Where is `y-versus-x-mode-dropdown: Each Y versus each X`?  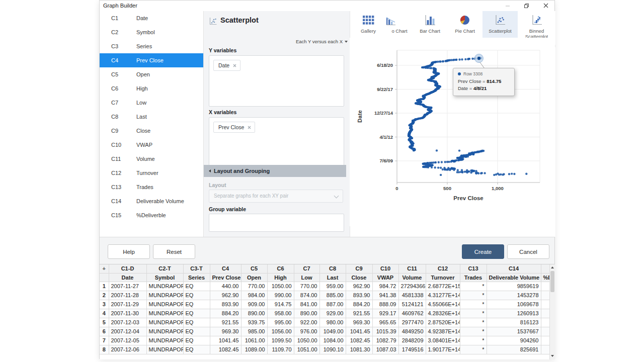 y-versus-x-mode-dropdown: Each Y versus each X is located at coordinates (306, 41).